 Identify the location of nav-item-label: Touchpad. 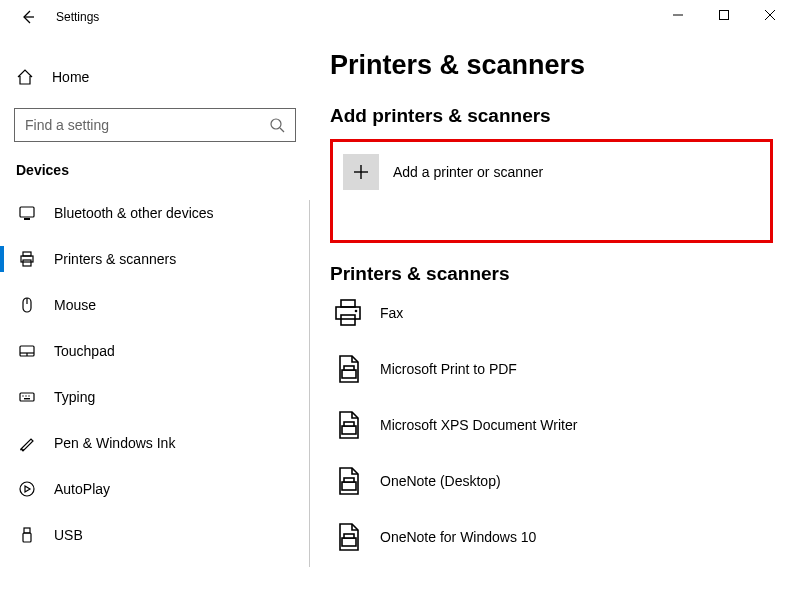
(84, 351).